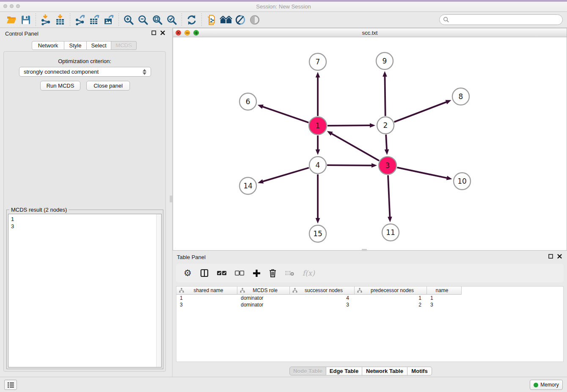 The width and height of the screenshot is (567, 392). Describe the element at coordinates (80, 20) in the screenshot. I see `export-network-icon` at that location.